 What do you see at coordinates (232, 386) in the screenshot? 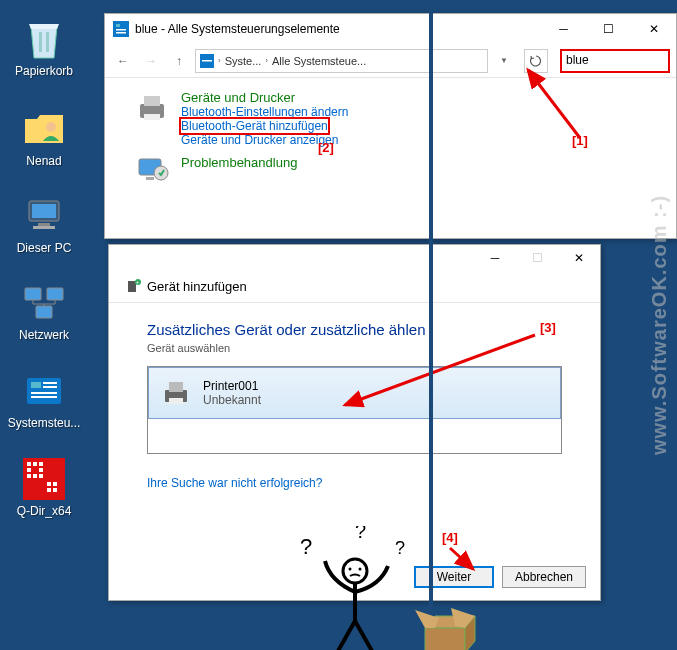
I see `device-name: Printer001` at bounding box center [232, 386].